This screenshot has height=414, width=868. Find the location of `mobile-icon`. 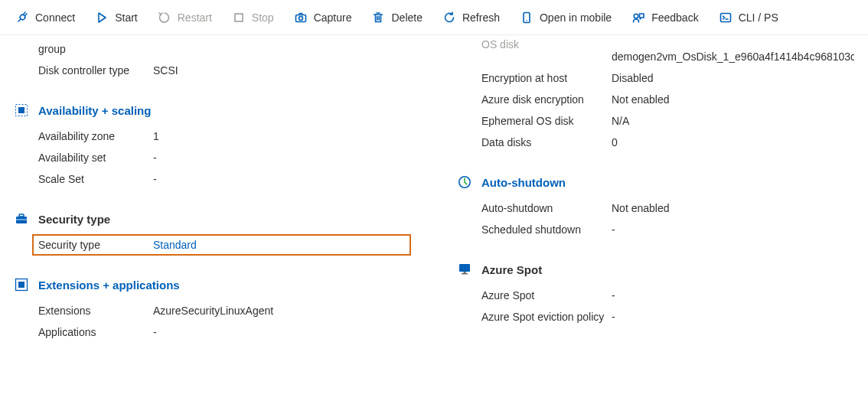

mobile-icon is located at coordinates (527, 18).